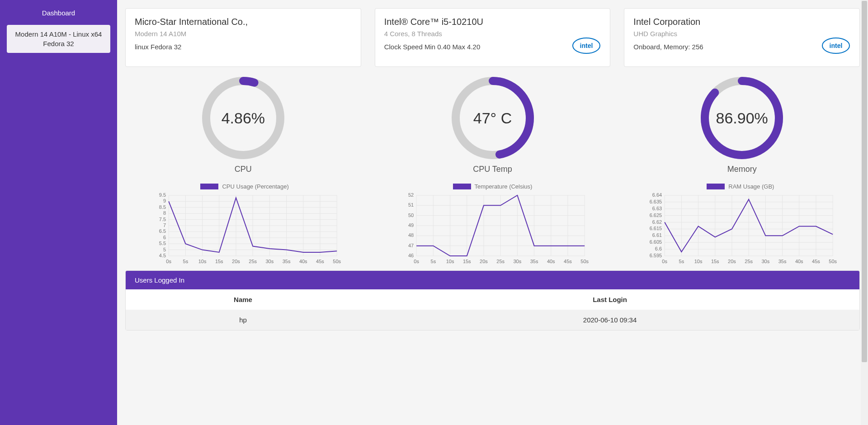 The width and height of the screenshot is (868, 425). Describe the element at coordinates (742, 118) in the screenshot. I see `memory-gauge-ring: 86.90%` at that location.